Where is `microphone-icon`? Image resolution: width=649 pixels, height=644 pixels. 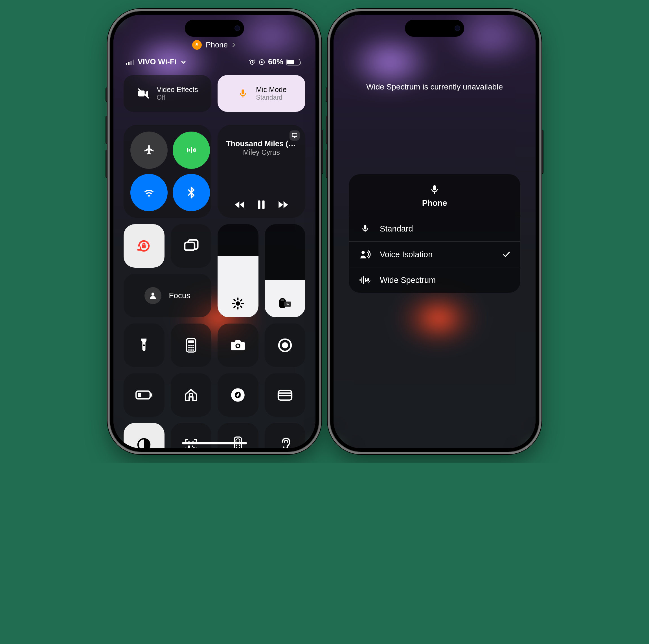
microphone-icon is located at coordinates (243, 93).